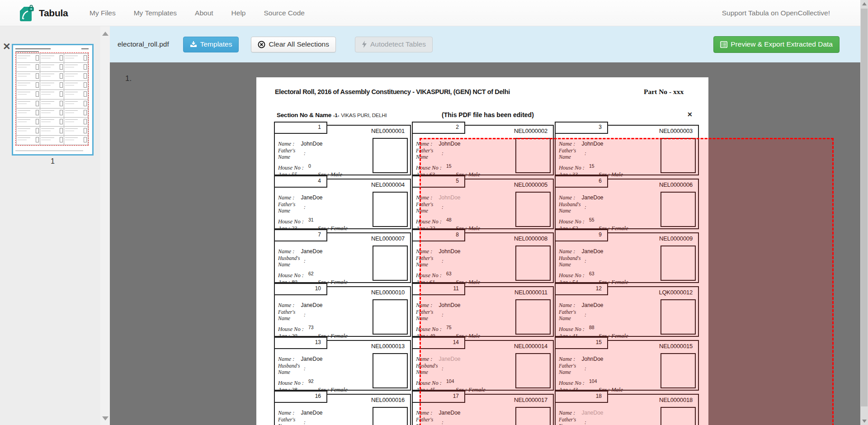  What do you see at coordinates (332, 115) in the screenshot?
I see `section-heading: Section No & Name -1- VIKAS PURI, DELHI` at bounding box center [332, 115].